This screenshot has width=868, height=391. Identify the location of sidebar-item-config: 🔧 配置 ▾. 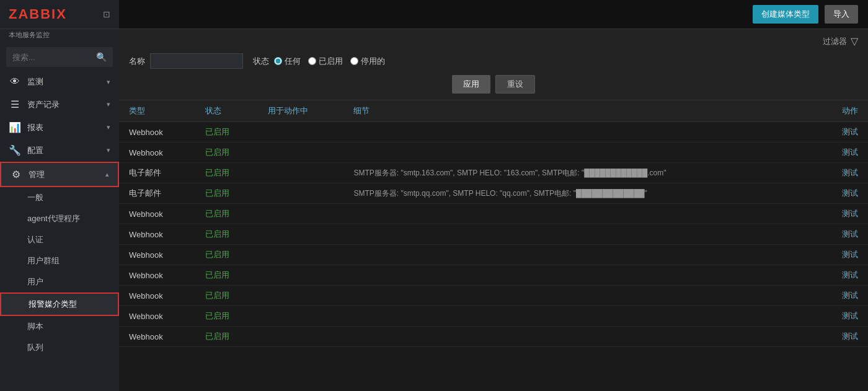
(60, 150).